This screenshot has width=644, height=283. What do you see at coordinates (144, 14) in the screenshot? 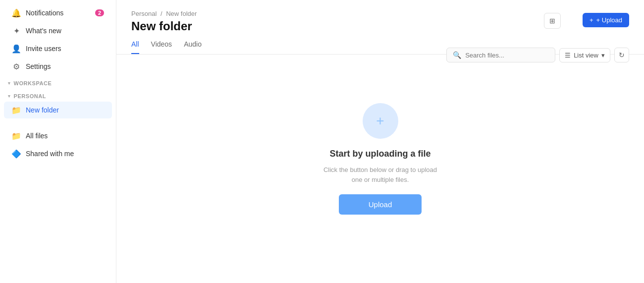
I see `breadcrumb-parent: Personal` at bounding box center [144, 14].